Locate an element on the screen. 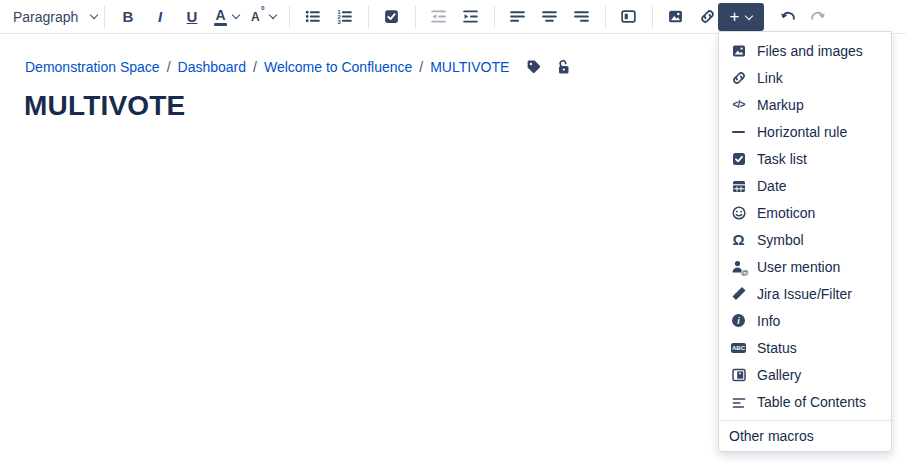 This screenshot has height=466, width=906. menu-item-label: Table of Contents is located at coordinates (812, 402).